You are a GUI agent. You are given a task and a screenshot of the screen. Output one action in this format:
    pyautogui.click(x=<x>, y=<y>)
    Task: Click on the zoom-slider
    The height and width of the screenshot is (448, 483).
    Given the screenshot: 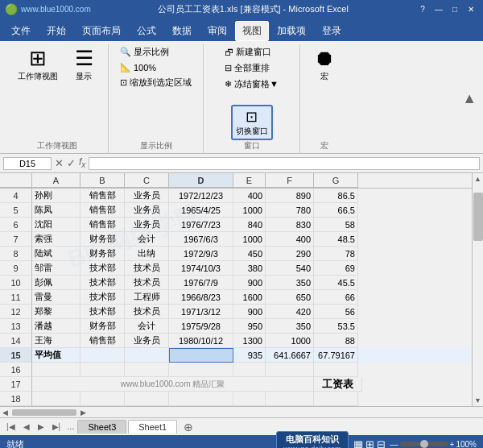 What is the action you would take?
    pyautogui.click(x=424, y=444)
    